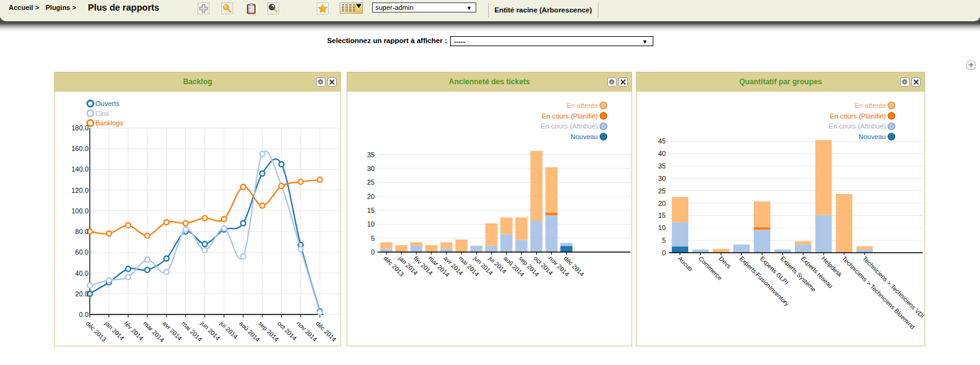  I want to click on y-axis-label: 160.0, so click(80, 148).